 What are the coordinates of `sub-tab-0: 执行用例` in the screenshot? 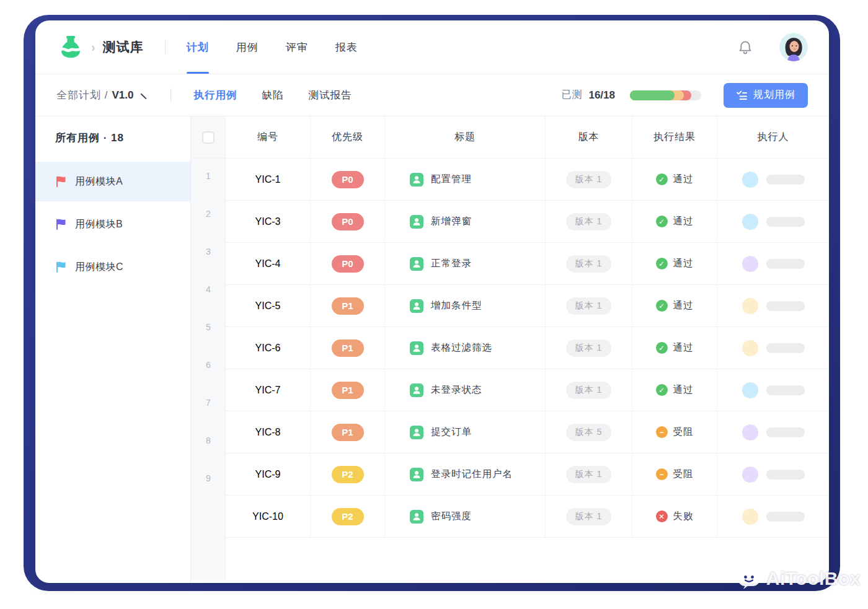 It's located at (215, 95).